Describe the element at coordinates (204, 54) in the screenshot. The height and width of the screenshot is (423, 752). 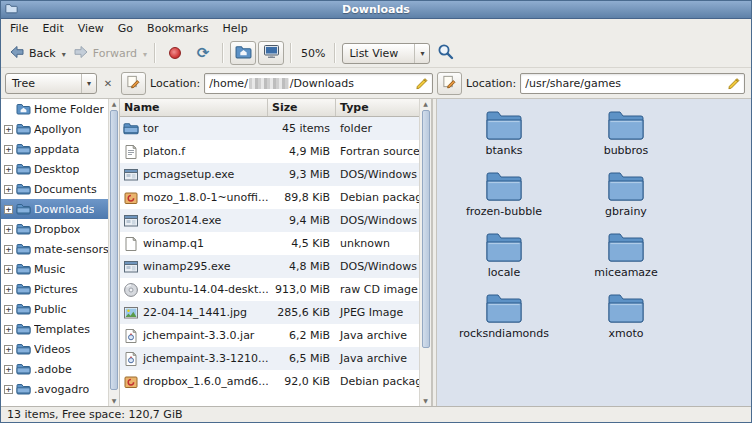
I see `reload-icon: ⟳` at that location.